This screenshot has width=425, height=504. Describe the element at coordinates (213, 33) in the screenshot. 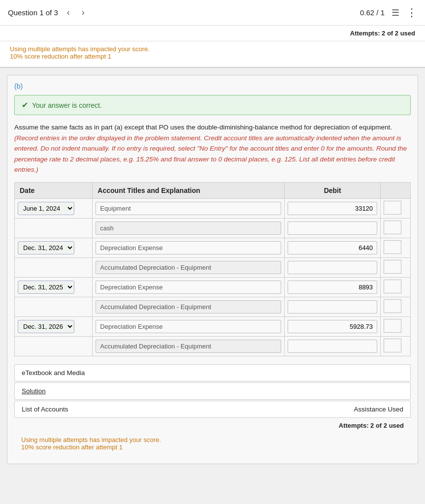

I see `attempts-top: Attempts: 2 of 2 used` at that location.